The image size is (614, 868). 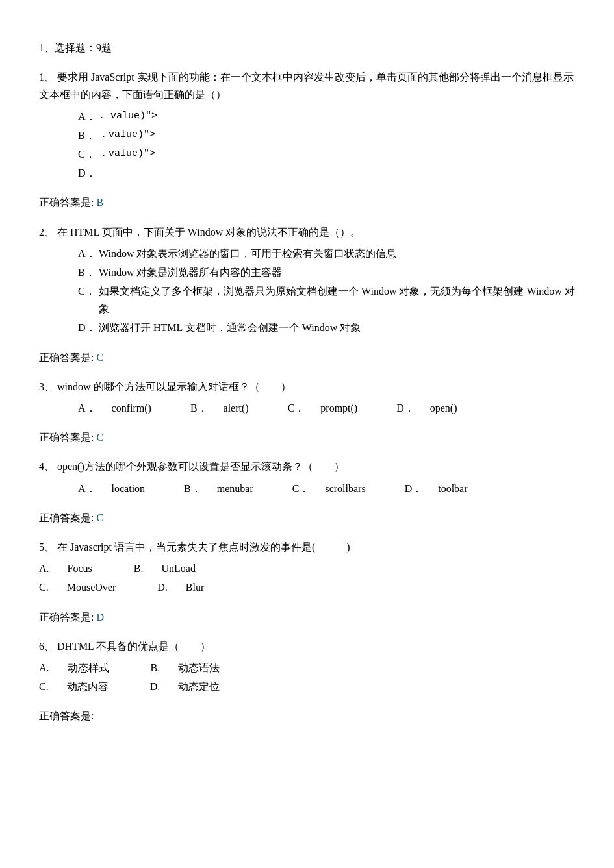 What do you see at coordinates (337, 327) in the screenshot?
I see `q2-option-d-text: 浏览器打开 HTML 文档时，通常会创建一个 Window 对象` at bounding box center [337, 327].